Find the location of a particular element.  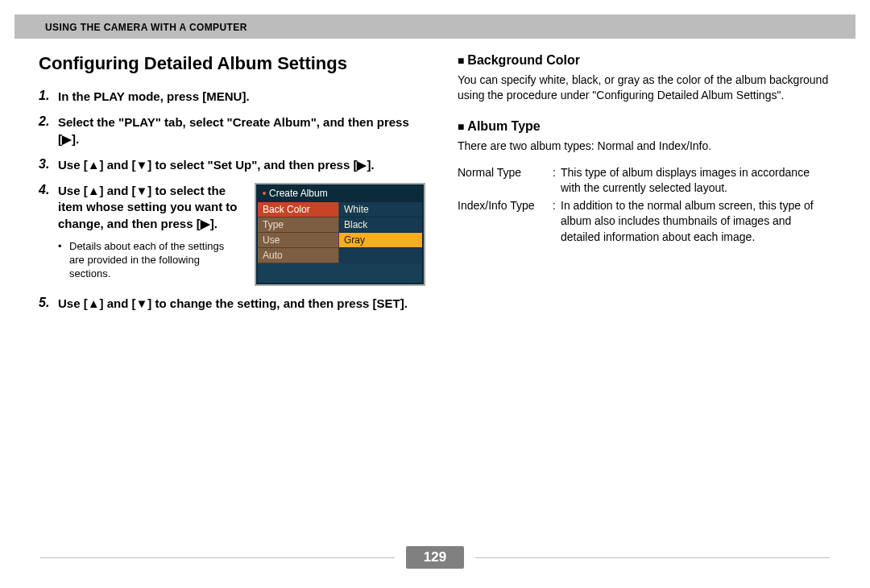

page-title: Configuring Detailed Album Settings is located at coordinates (232, 64).